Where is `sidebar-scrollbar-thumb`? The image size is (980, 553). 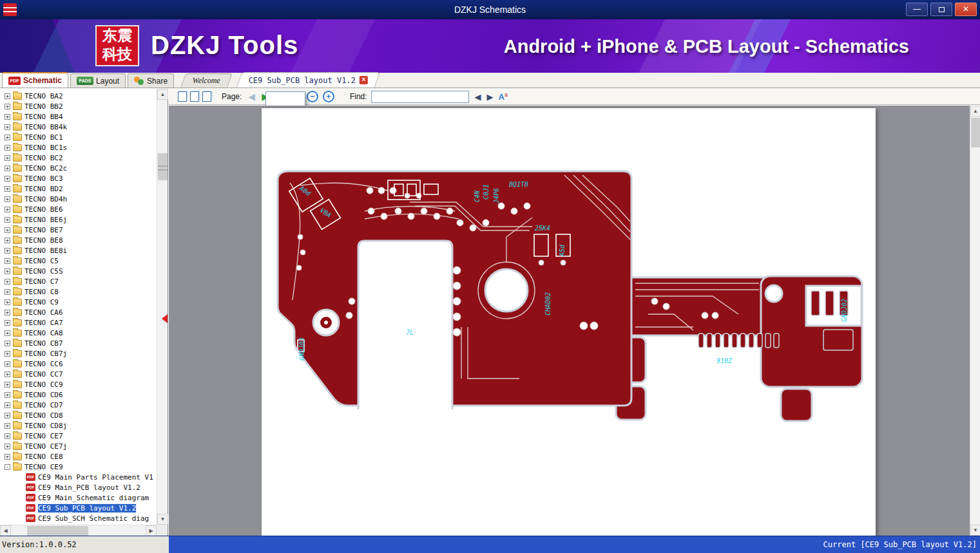
sidebar-scrollbar-thumb is located at coordinates (162, 167).